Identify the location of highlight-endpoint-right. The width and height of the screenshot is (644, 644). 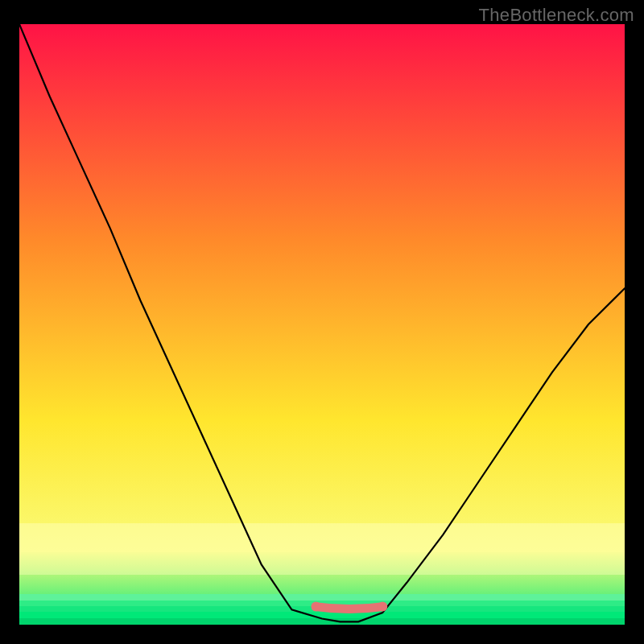
(382, 607).